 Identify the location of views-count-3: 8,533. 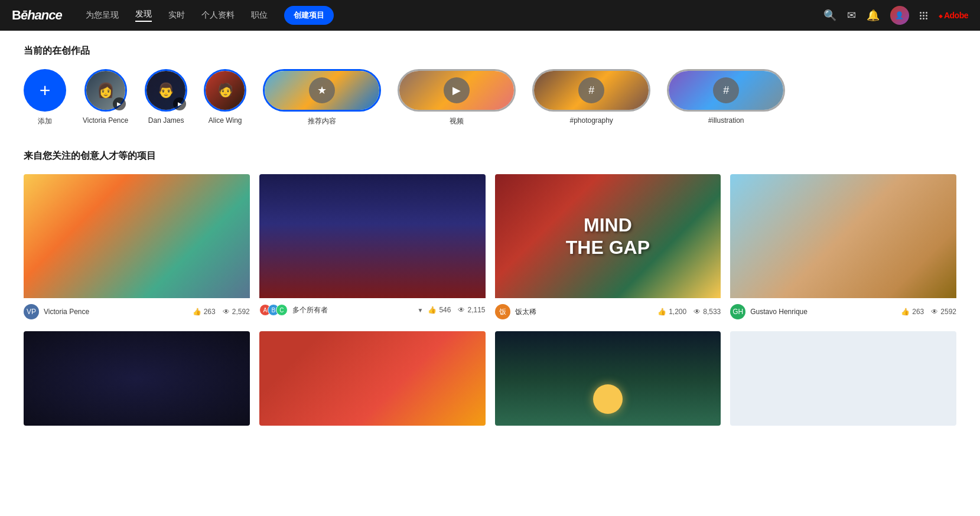
(712, 312).